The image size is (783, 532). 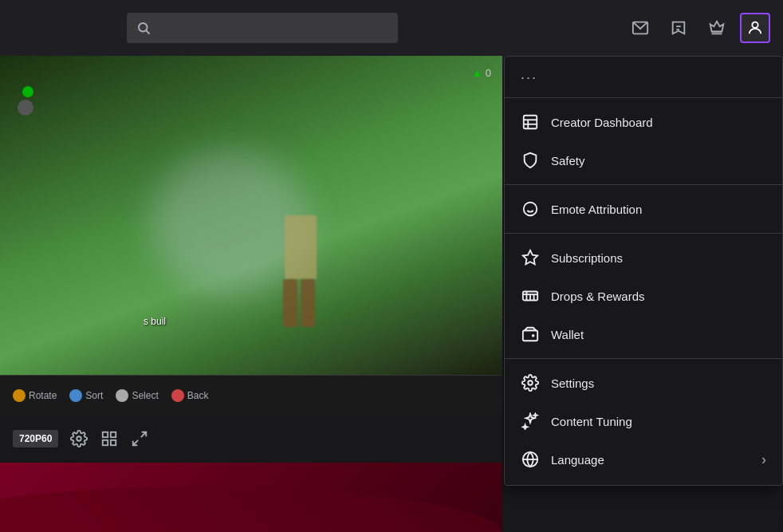 What do you see at coordinates (122, 396) in the screenshot?
I see `select-dot` at bounding box center [122, 396].